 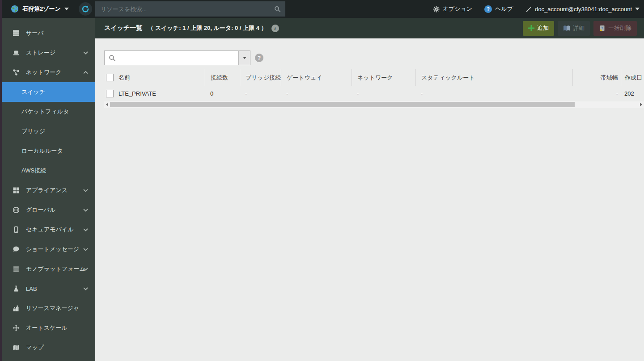 I want to click on sidebar-item-server: サーバ, so click(x=47, y=33).